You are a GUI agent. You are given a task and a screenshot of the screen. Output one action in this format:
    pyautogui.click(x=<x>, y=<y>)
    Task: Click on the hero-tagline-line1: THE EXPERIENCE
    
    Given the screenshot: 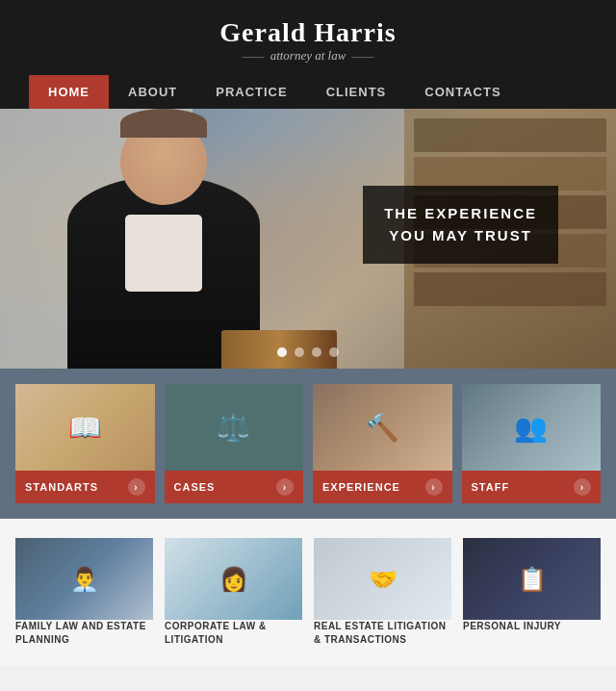 What is the action you would take?
    pyautogui.click(x=460, y=214)
    